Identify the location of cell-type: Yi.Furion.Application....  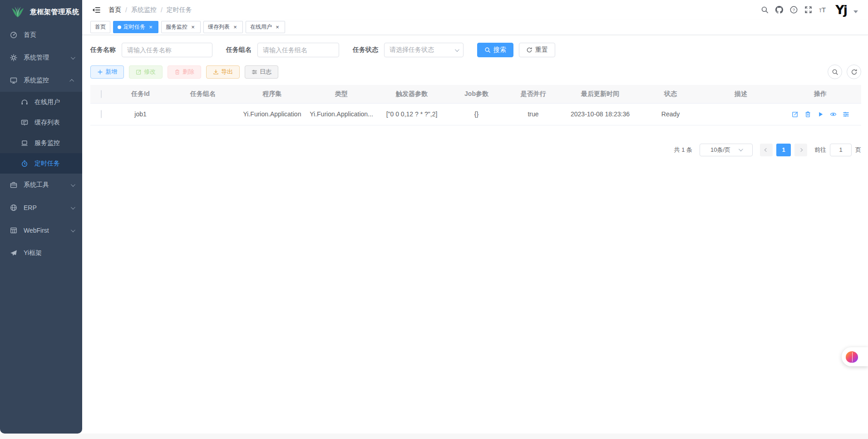
(341, 114).